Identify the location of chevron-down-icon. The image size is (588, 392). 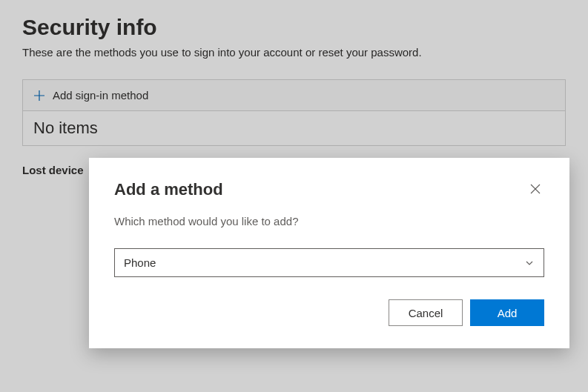
(529, 263).